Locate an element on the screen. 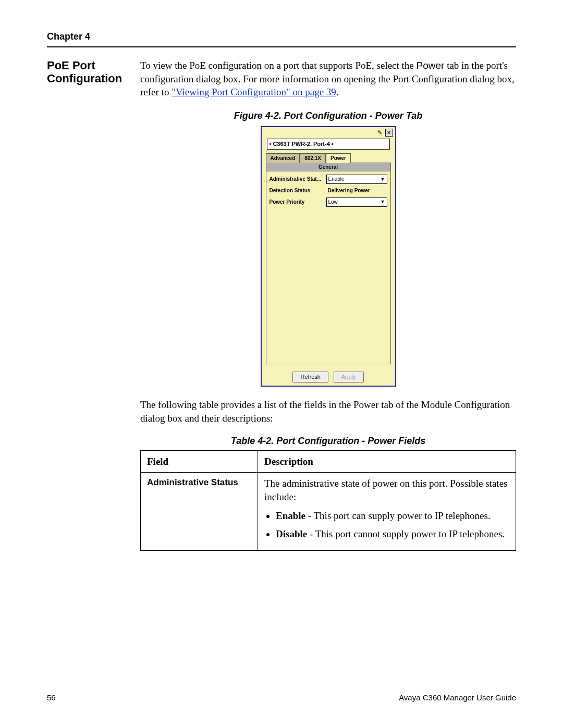 The width and height of the screenshot is (563, 728). intro-power-word: Power is located at coordinates (431, 66).